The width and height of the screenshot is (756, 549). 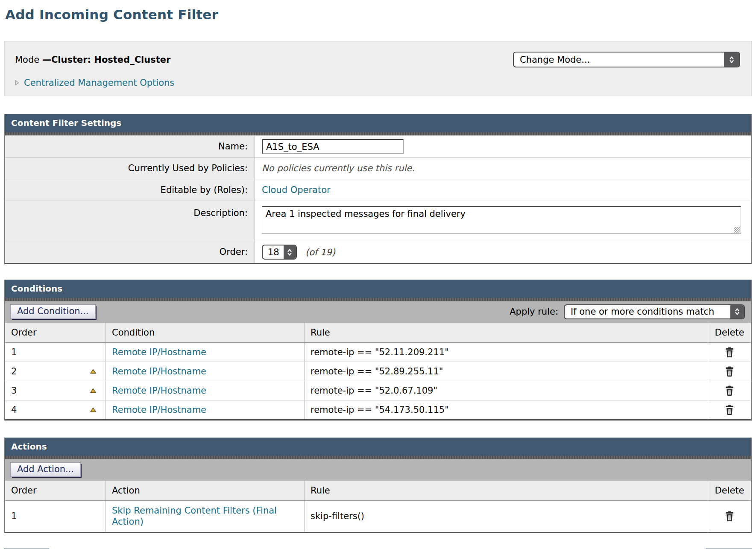 I want to click on name-input, so click(x=333, y=146).